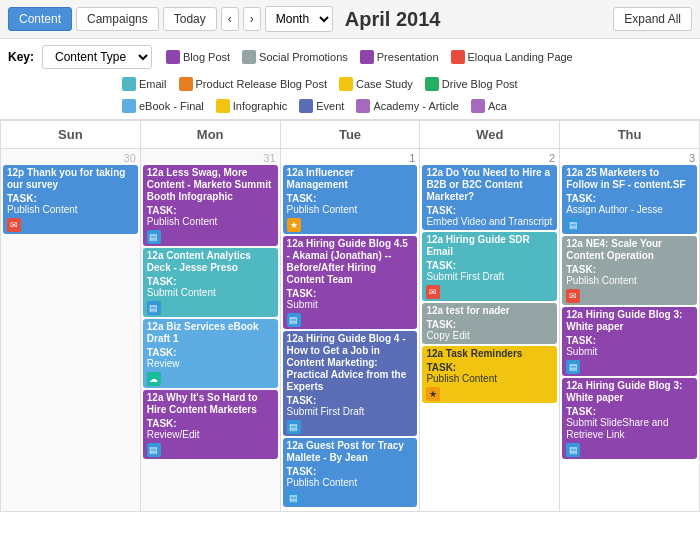 This screenshot has width=700, height=543. Describe the element at coordinates (490, 374) in the screenshot. I see `event-card: 12a Task Reminders TASK: Publish Content…` at that location.